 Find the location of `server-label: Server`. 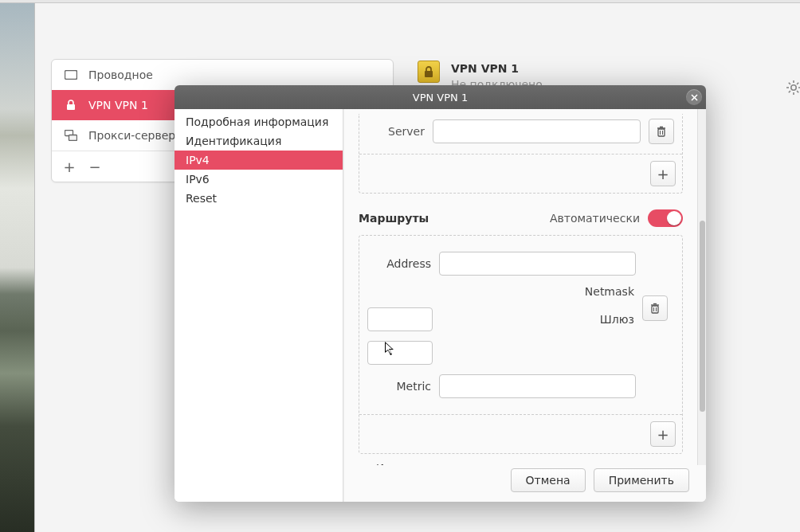

server-label: Server is located at coordinates (396, 131).